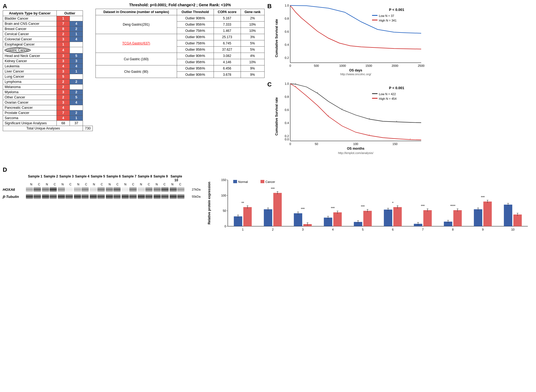 Image resolution: width=536 pixels, height=392 pixels. Describe the element at coordinates (63, 67) in the screenshot. I see `red-value: 4` at that location.